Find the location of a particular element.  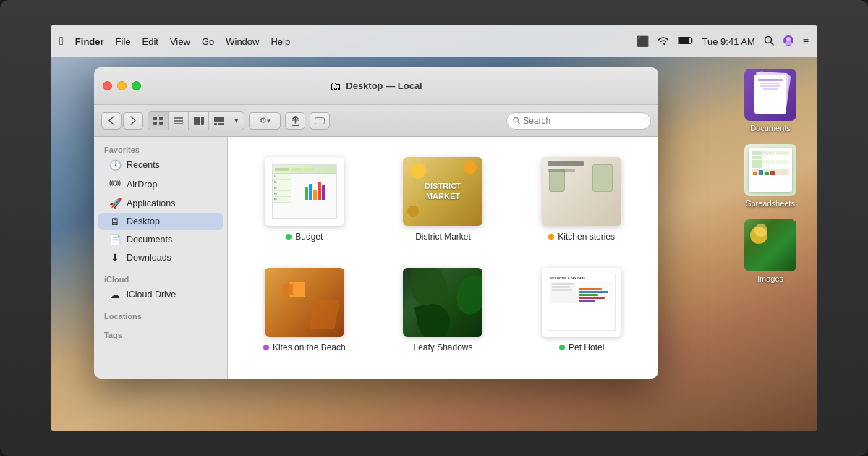

sidebar-item-documents: 📄 Documents is located at coordinates (161, 240).